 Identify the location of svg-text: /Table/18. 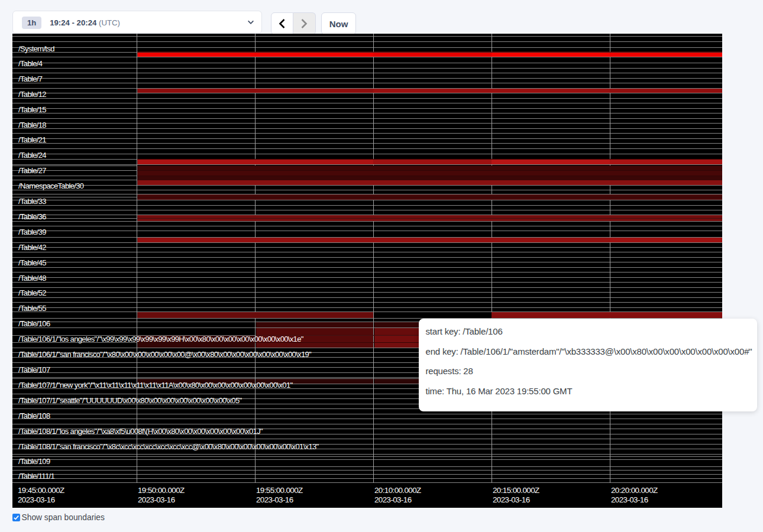
(32, 125).